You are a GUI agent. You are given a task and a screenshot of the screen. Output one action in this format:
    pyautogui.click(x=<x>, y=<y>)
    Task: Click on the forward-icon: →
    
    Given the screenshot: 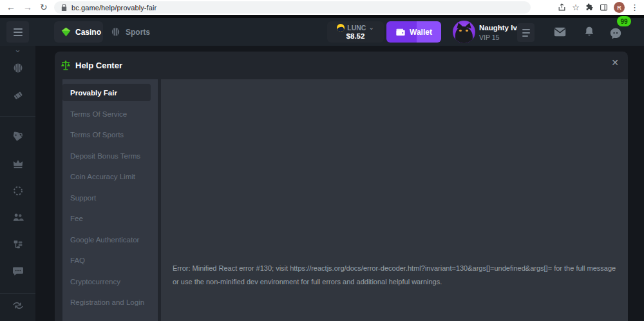 What is the action you would take?
    pyautogui.click(x=28, y=7)
    